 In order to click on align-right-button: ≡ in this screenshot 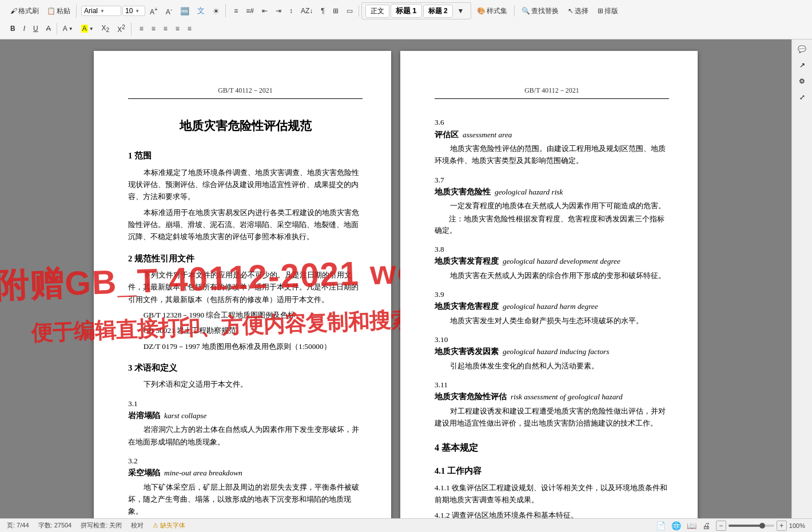, I will do `click(166, 29)`.